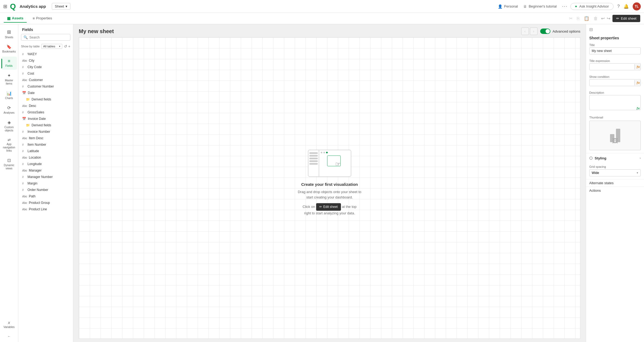  I want to click on field-name: Longitude, so click(35, 164).